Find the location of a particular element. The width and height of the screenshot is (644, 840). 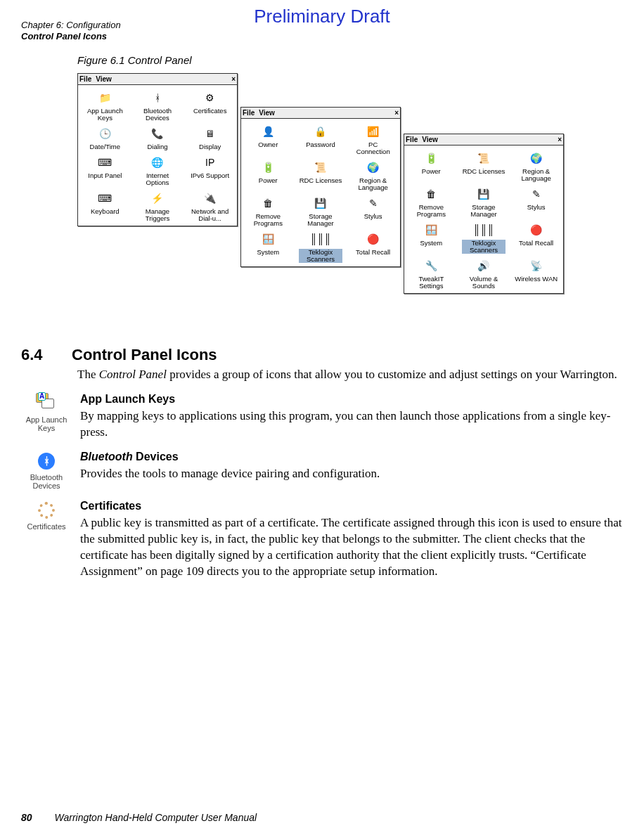

cp-item-icon: 🌍 is located at coordinates (373, 167).